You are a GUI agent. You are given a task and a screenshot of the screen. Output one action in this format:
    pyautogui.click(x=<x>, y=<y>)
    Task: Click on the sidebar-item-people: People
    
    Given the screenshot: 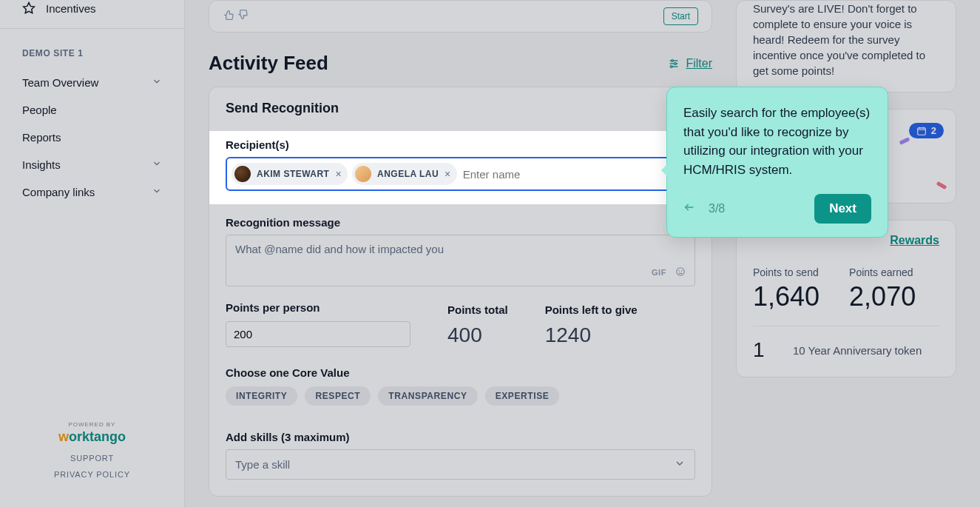 What is the action you would take?
    pyautogui.click(x=92, y=110)
    